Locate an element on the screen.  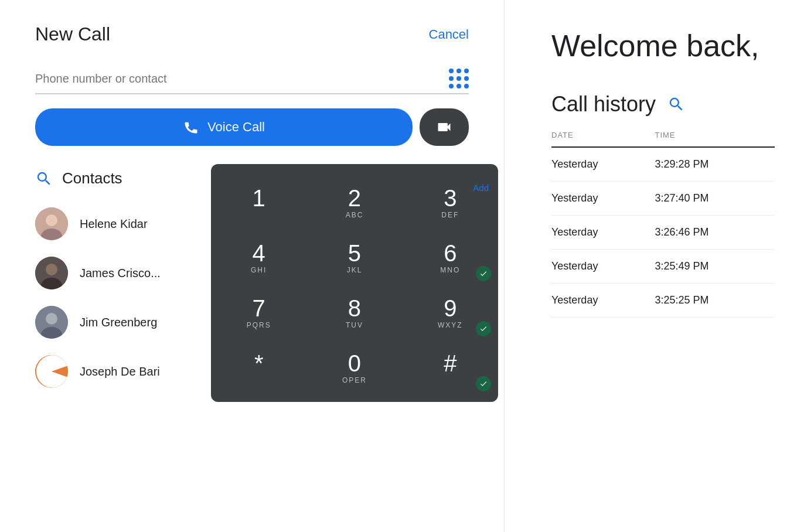
dialpad-sub: OPER is located at coordinates (355, 381).